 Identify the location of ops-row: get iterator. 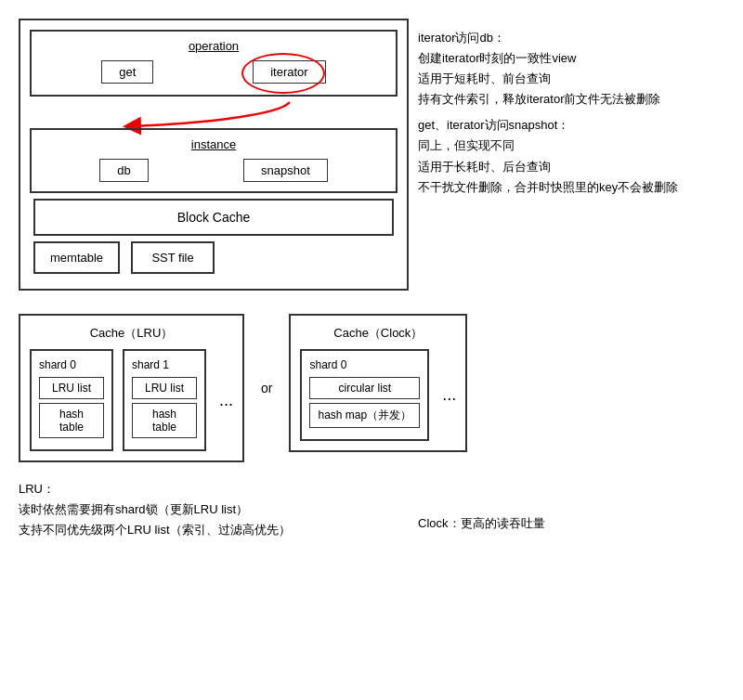
(214, 72).